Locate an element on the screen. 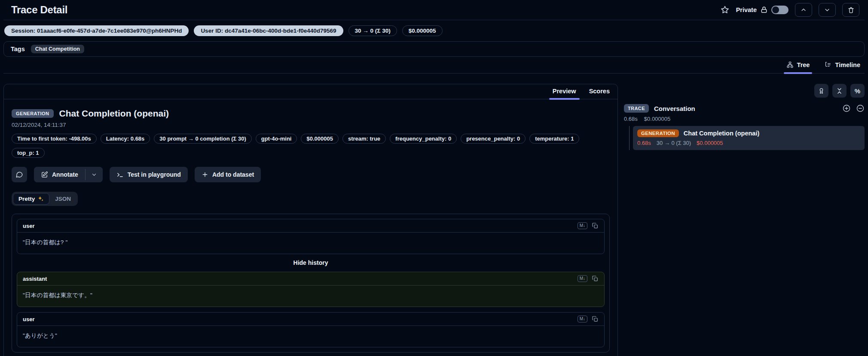 The width and height of the screenshot is (868, 356). param-badge: temperature: 1 is located at coordinates (554, 138).